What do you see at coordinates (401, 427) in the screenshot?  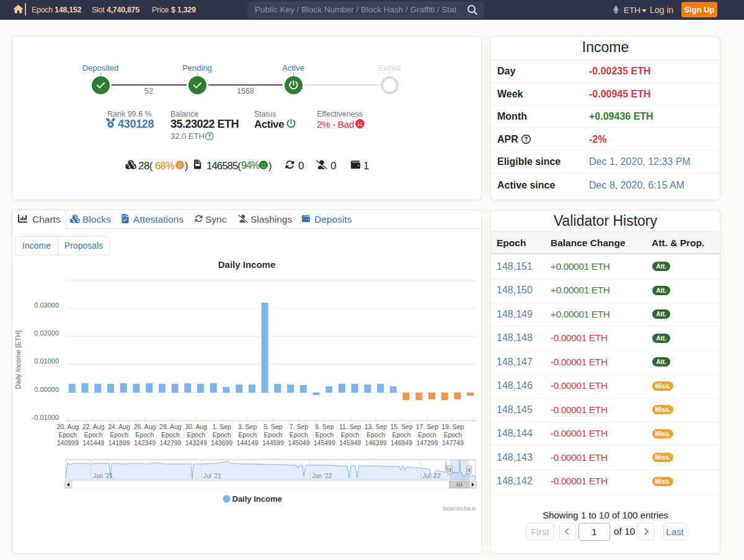 I see `svg-text: 15. Sep` at bounding box center [401, 427].